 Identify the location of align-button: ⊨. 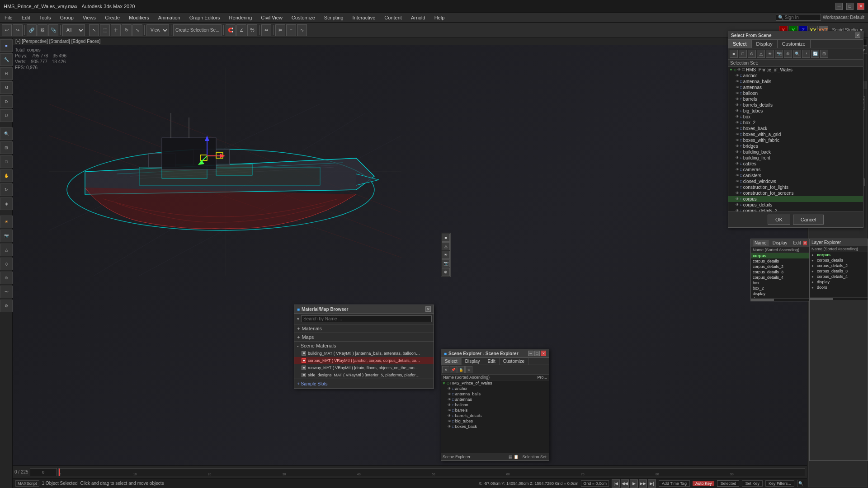
(280, 30).